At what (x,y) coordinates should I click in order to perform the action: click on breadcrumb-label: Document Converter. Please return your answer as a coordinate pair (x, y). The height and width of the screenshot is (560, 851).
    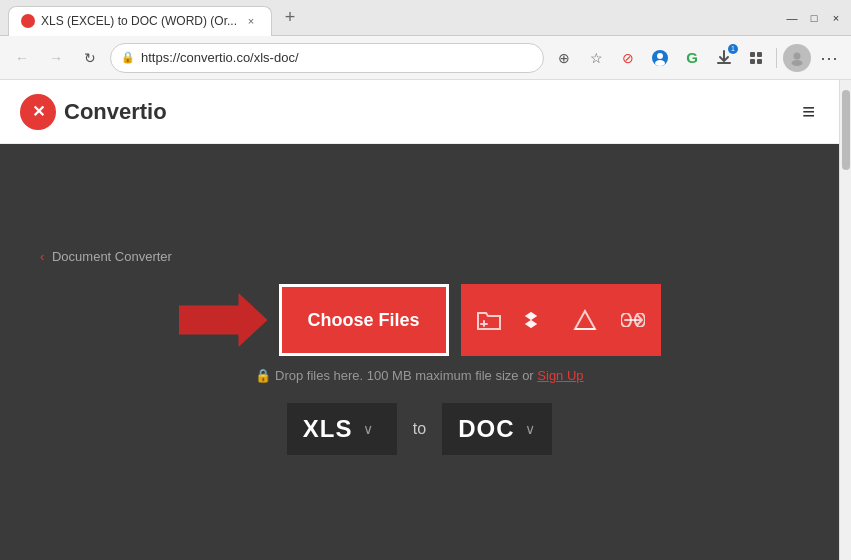
    Looking at the image, I should click on (112, 256).